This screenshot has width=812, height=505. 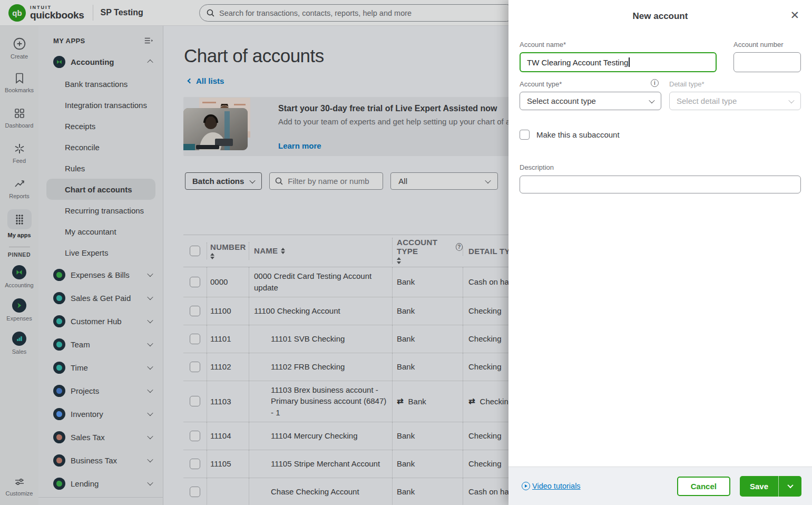 What do you see at coordinates (525, 135) in the screenshot?
I see `subaccount-checkbox` at bounding box center [525, 135].